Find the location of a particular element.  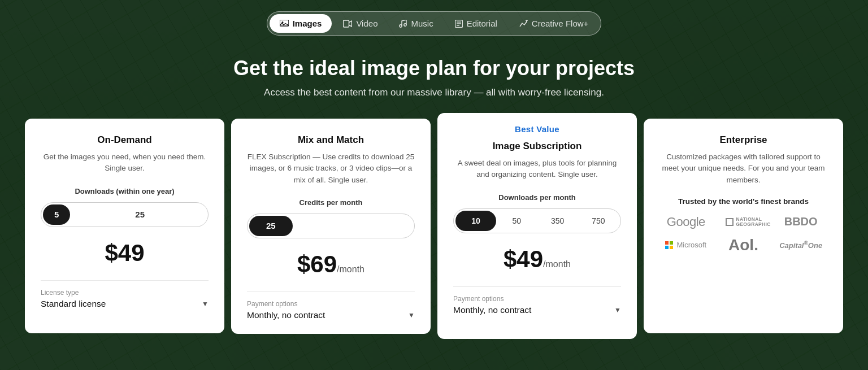

image-sub-price-block: $49/month is located at coordinates (537, 259).